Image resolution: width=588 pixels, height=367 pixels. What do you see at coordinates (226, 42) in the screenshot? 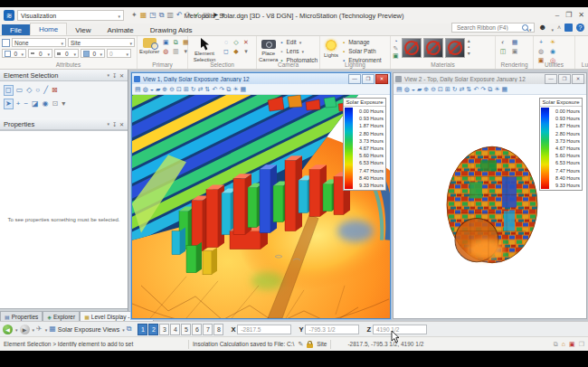
I see `fence-icon: ◌` at bounding box center [226, 42].